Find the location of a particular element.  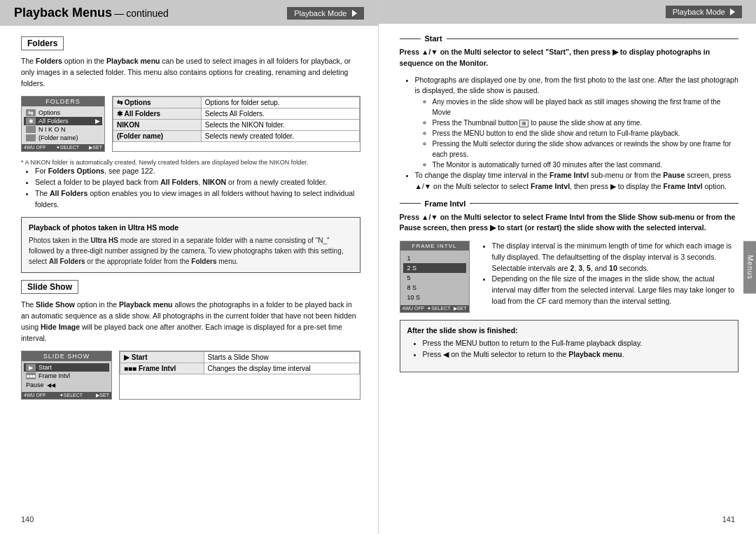

folder-item-nikon-label: N I K O N is located at coordinates (52, 129).